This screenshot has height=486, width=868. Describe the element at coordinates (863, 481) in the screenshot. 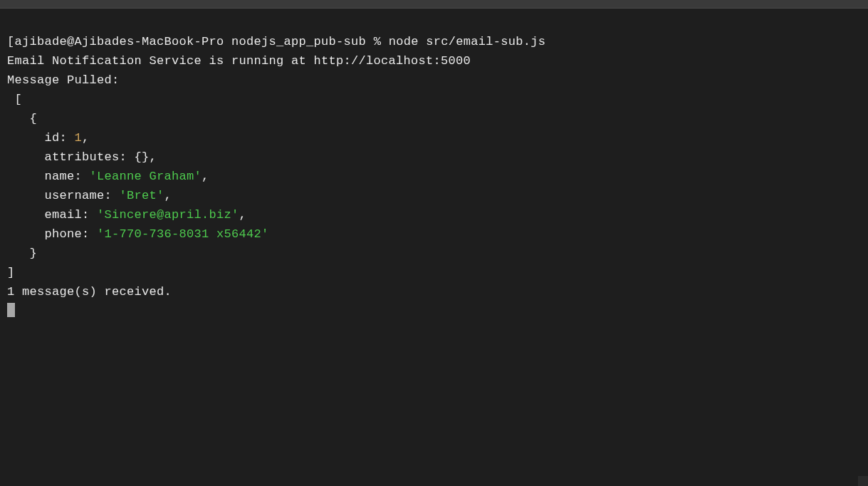

I see `scroll-corner` at that location.